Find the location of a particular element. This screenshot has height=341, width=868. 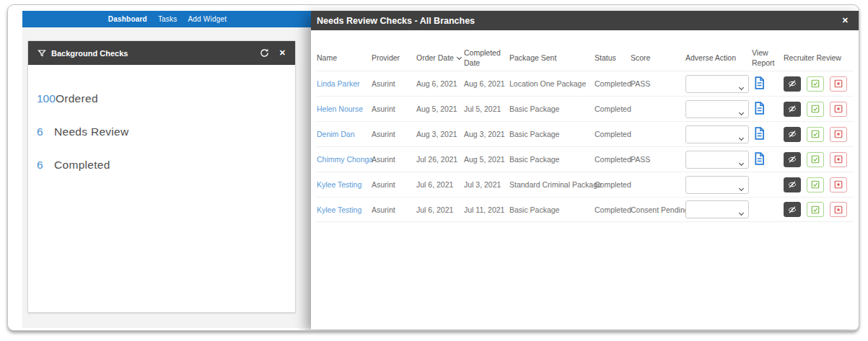

column-header-score: Score is located at coordinates (658, 58).